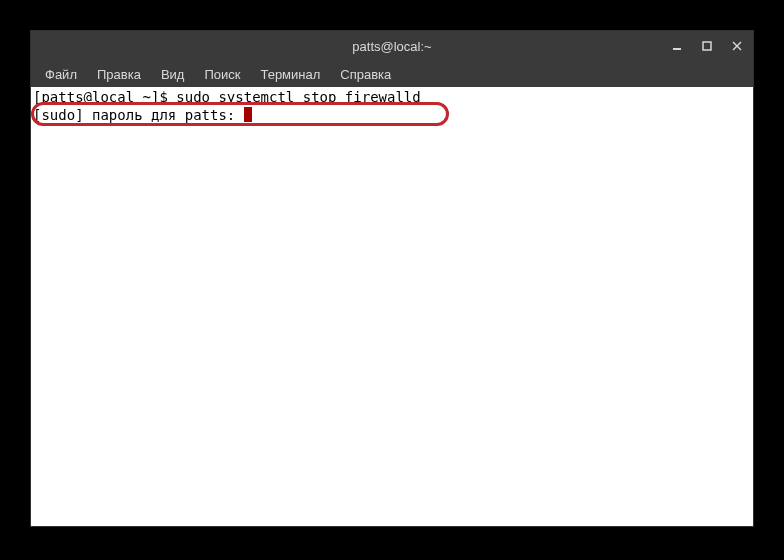  I want to click on menu-terminal: Терминал, so click(290, 74).